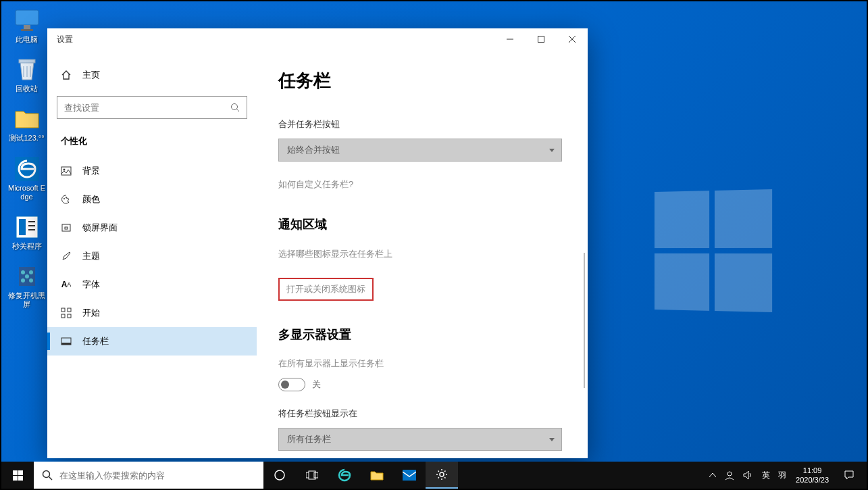  What do you see at coordinates (66, 228) in the screenshot?
I see `lock-icon` at bounding box center [66, 228].